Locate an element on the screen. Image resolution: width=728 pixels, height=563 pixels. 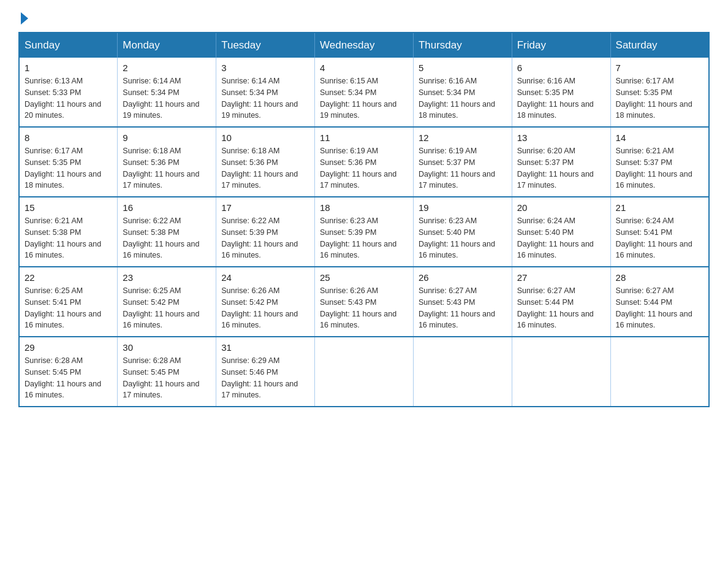
calendar-week-row: 22 Sunrise: 6:25 AM Sunset: 5:41 PM Dayl… is located at coordinates (364, 302).